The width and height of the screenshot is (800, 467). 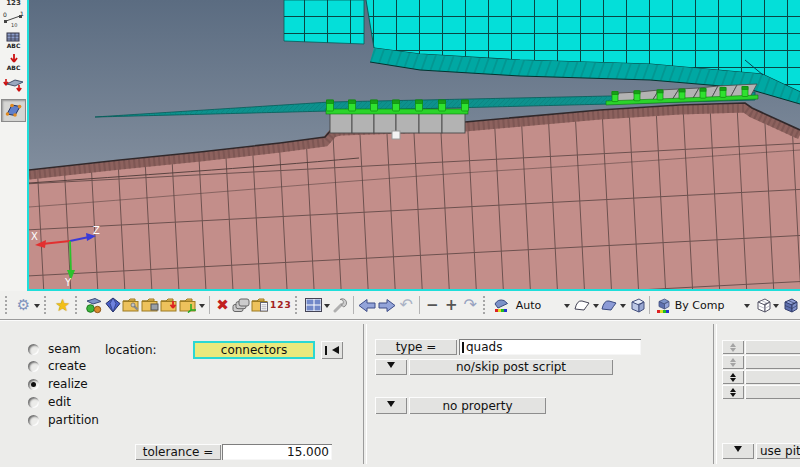 I want to click on mode-row-realize: realize, so click(x=58, y=384).